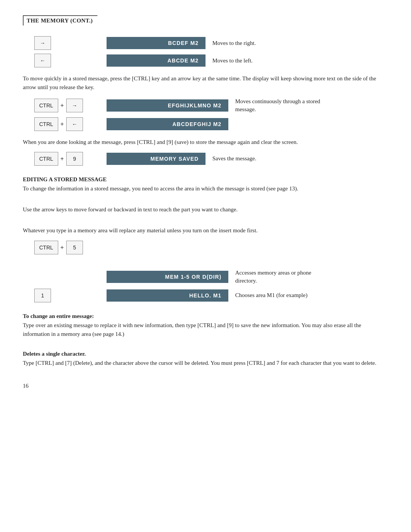 The image size is (411, 532). What do you see at coordinates (233, 61) in the screenshot?
I see `left-desc: Moves to the left.` at bounding box center [233, 61].